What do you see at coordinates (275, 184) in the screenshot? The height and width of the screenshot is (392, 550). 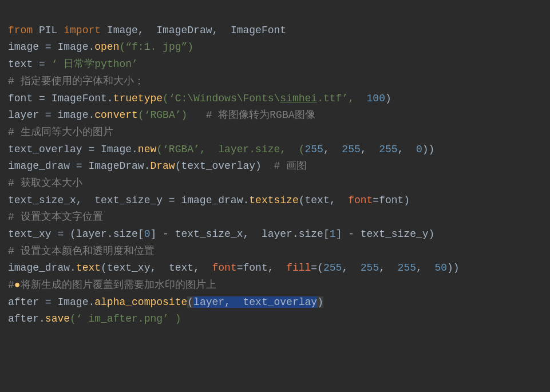 I see `code-line: # 获取文本大小` at bounding box center [275, 184].